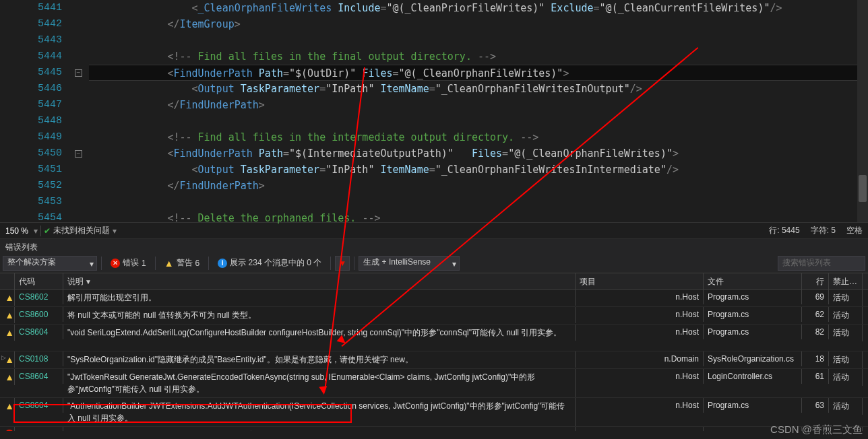 Image resolution: width=868 pixels, height=439 pixels. Describe the element at coordinates (822, 263) in the screenshot. I see `search-error-list-input: 搜索错误列表` at that location.